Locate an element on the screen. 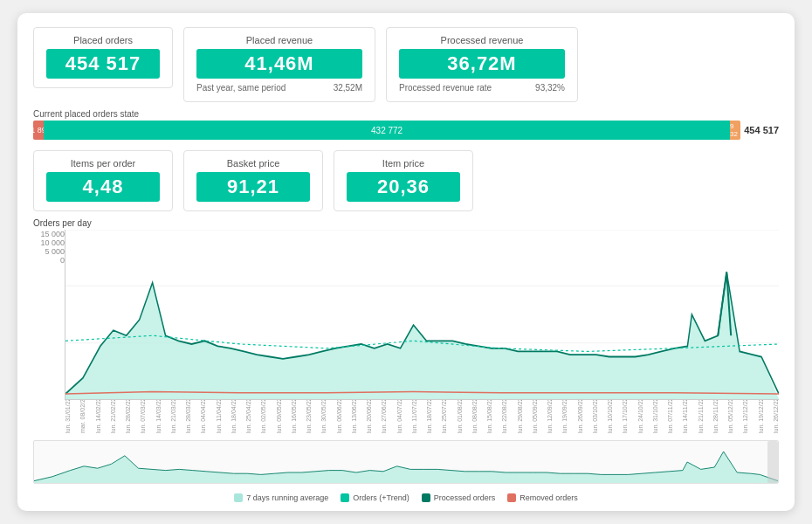 Image resolution: width=812 pixels, height=524 pixels. basket-price-label: Basket price is located at coordinates (253, 163).